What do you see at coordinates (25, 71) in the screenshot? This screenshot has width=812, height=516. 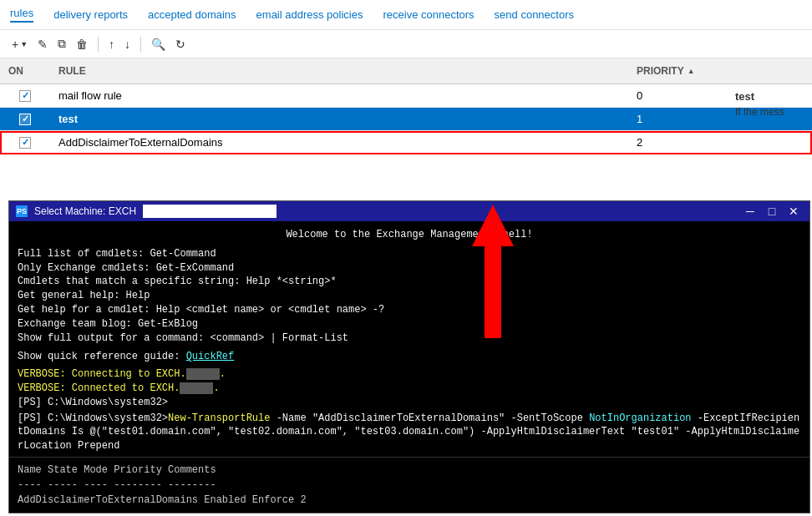 I see `col-header-on: ON` at bounding box center [25, 71].